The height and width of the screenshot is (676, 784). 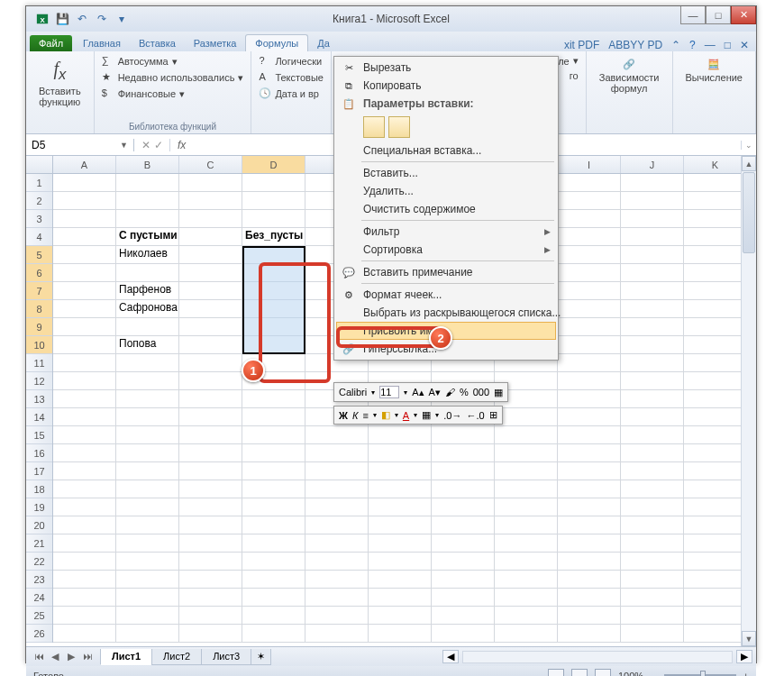 What do you see at coordinates (40, 381) in the screenshot?
I see `row-header-12: 12` at bounding box center [40, 381].